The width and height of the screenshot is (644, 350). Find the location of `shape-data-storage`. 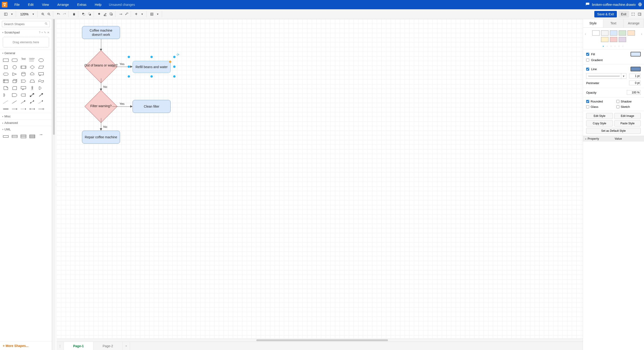

shape-data-storage is located at coordinates (24, 95).